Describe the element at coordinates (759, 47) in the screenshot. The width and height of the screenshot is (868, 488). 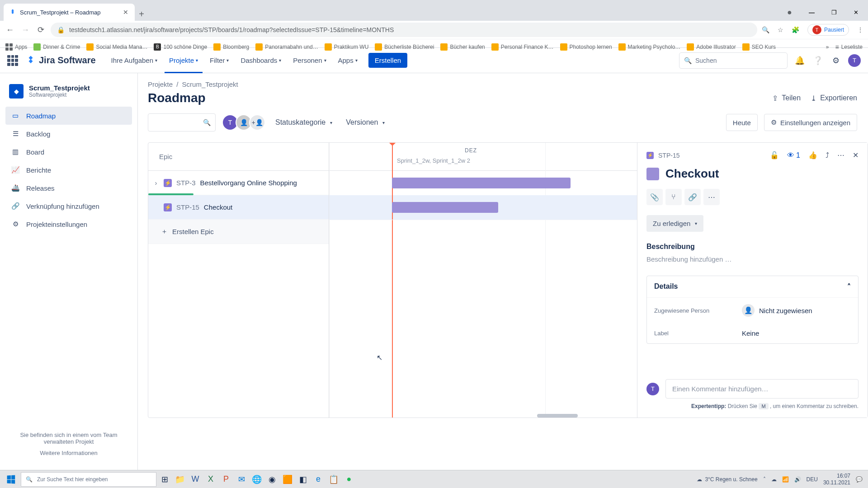
I see `bookmark-item: SEO Kurs` at that location.